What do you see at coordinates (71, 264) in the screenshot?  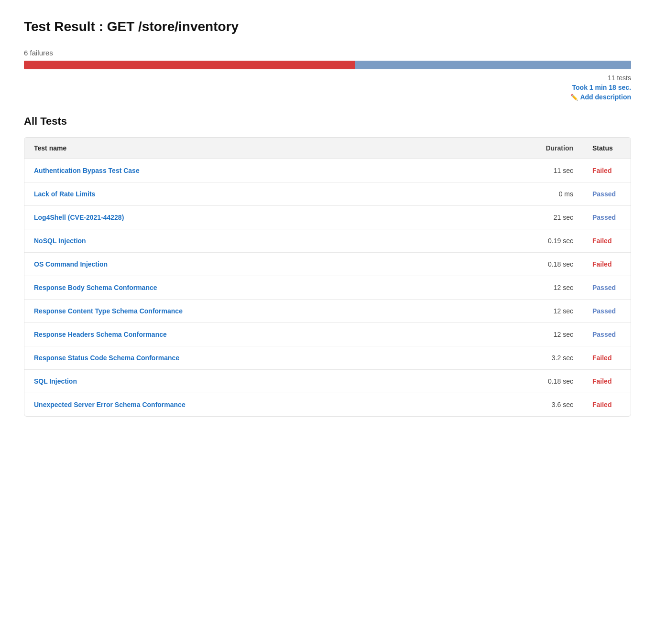 I see `test-name-link: OS Command Injection` at bounding box center [71, 264].